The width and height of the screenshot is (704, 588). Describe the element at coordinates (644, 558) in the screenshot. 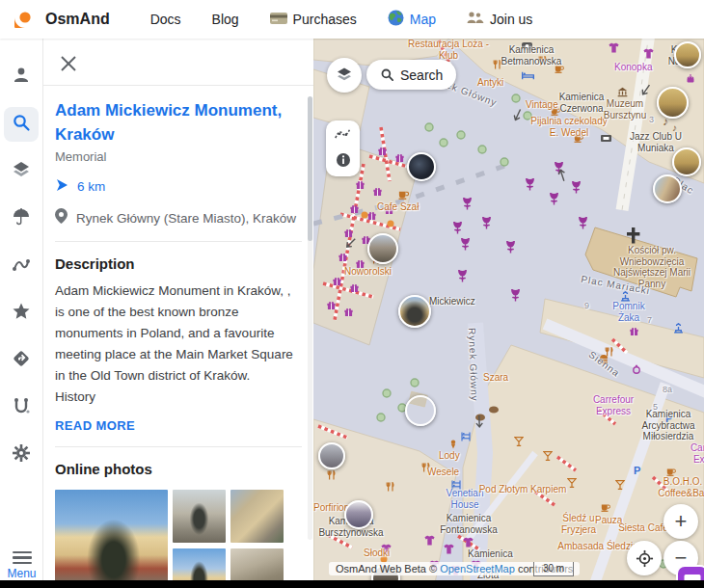

I see `locate-me-button` at that location.